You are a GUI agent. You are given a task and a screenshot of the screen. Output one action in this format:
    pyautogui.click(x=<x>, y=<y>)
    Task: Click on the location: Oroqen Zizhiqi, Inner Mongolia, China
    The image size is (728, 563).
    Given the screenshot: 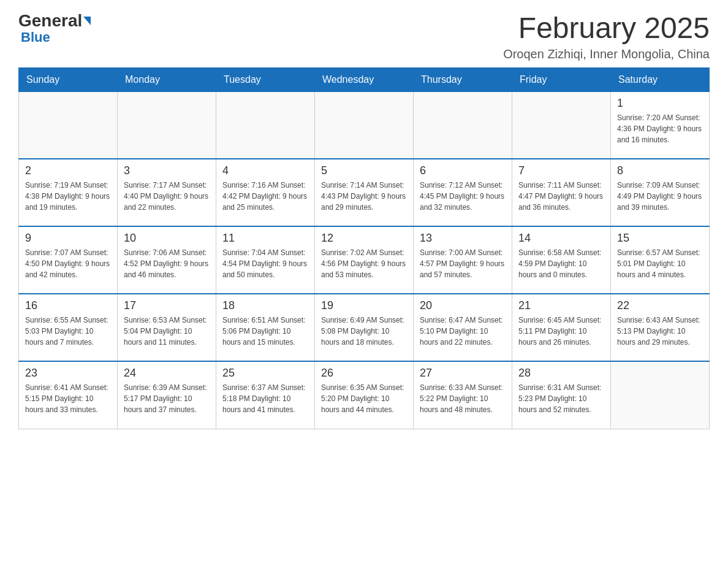 What is the action you would take?
    pyautogui.click(x=607, y=54)
    